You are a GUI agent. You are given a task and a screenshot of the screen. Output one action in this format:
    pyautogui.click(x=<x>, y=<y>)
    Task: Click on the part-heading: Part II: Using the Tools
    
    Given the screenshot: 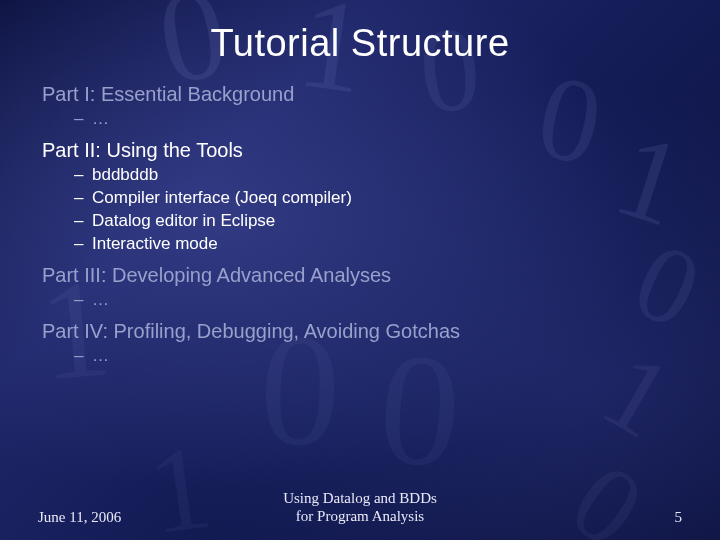 What is the action you would take?
    pyautogui.click(x=360, y=150)
    